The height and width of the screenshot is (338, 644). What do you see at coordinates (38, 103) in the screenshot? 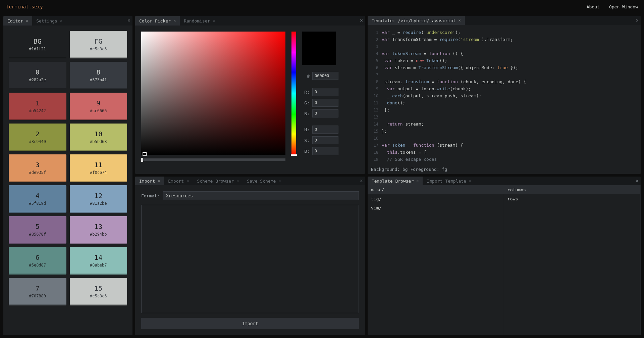
I see `swatch-name: 1` at bounding box center [38, 103].